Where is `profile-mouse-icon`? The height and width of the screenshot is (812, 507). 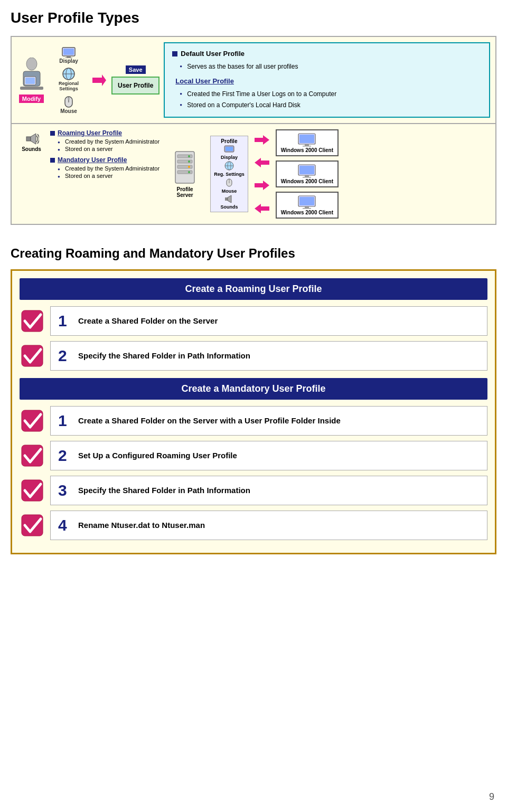
profile-mouse-icon is located at coordinates (229, 183).